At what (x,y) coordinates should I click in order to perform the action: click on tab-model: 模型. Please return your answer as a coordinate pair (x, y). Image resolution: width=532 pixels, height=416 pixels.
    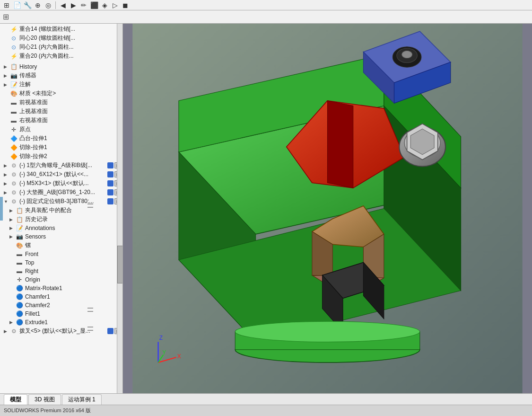
    Looking at the image, I should click on (16, 399).